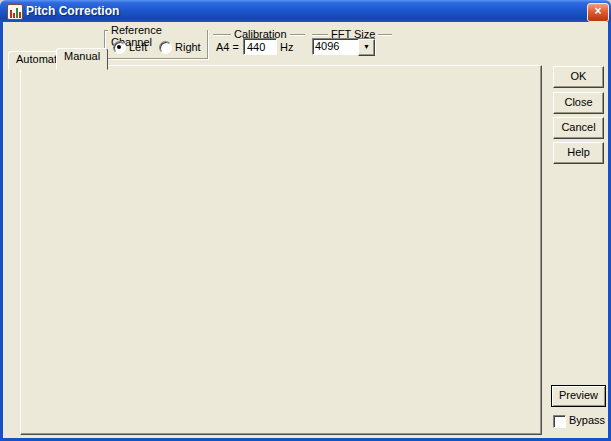 This screenshot has width=611, height=441. Describe the element at coordinates (560, 422) in the screenshot. I see `bypass-checkbox` at that location.